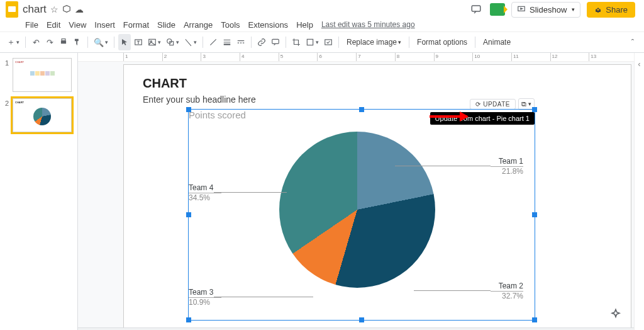 The height and width of the screenshot is (330, 644). I want to click on film-strip: 1 CHART 2 CHART, so click(39, 191).